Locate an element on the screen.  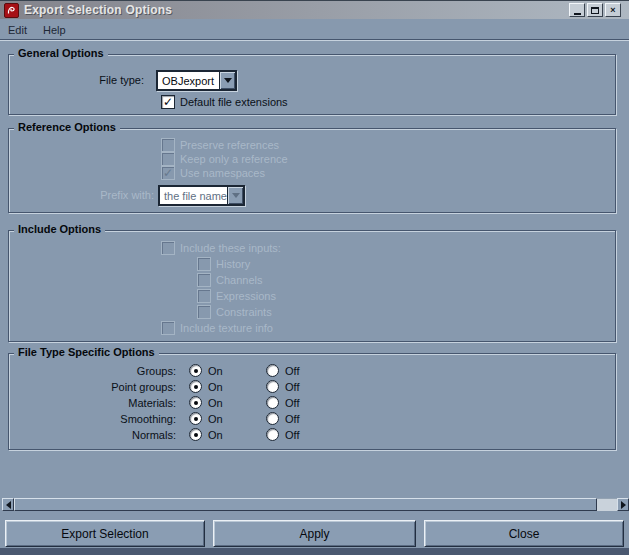
smoothing-on-radio is located at coordinates (196, 418).